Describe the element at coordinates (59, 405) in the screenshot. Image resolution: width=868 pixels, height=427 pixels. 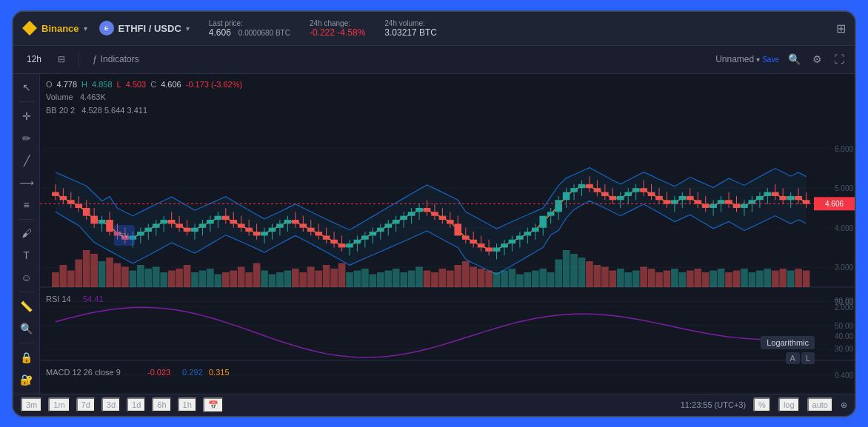
I see `timeframe-1m: 1m` at that location.